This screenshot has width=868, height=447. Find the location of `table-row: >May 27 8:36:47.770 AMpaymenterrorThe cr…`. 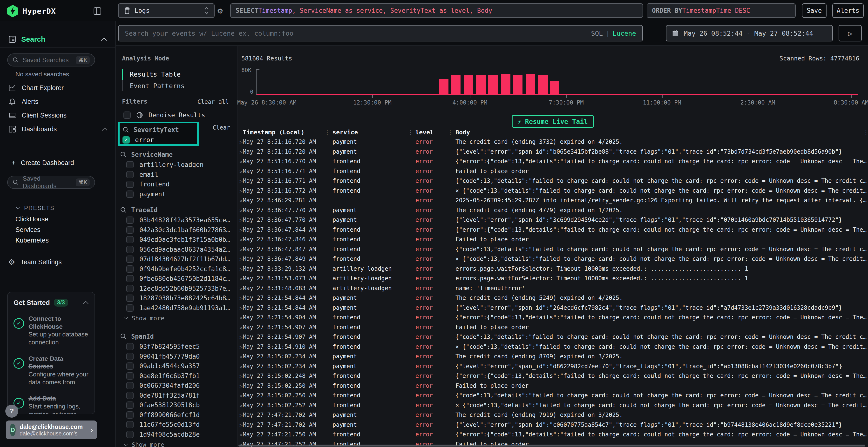

table-row: >May 27 8:36:47.770 AMpaymenterrorThe cr… is located at coordinates (553, 212).